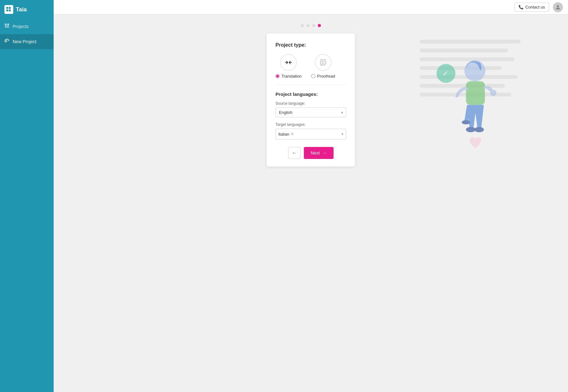 This screenshot has height=392, width=568. What do you see at coordinates (7, 26) in the screenshot?
I see `projects-icon` at bounding box center [7, 26].